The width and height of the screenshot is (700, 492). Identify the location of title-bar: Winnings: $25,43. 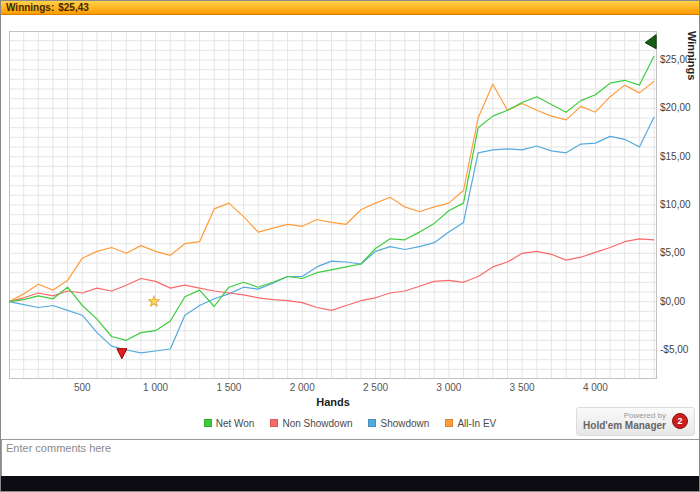
(350, 8).